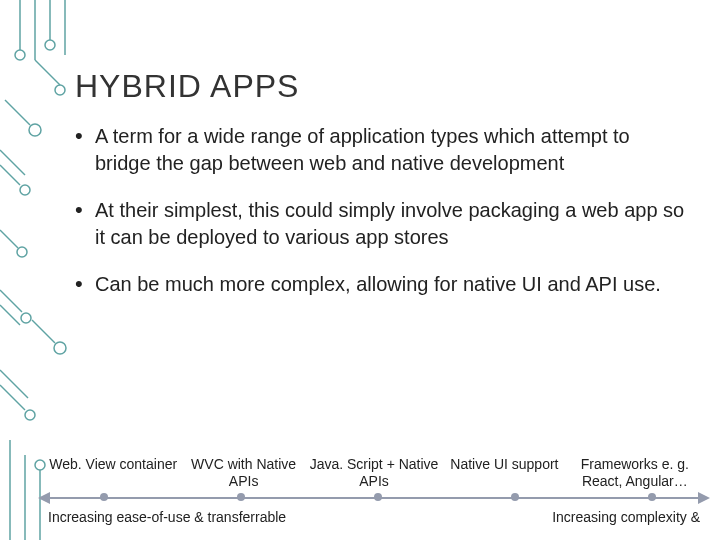 Image resolution: width=720 pixels, height=540 pixels. I want to click on spectrum-captions: Increasing ease-of-use & transferrable I…, so click(374, 518).